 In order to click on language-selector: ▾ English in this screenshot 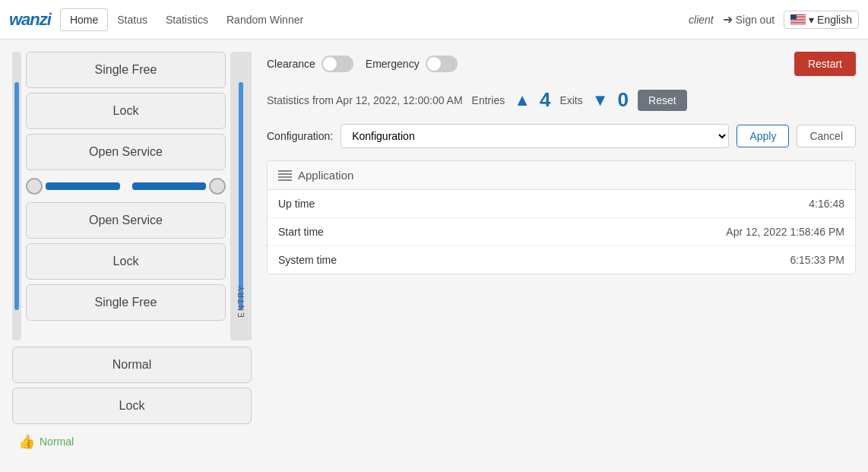, I will do `click(821, 20)`.